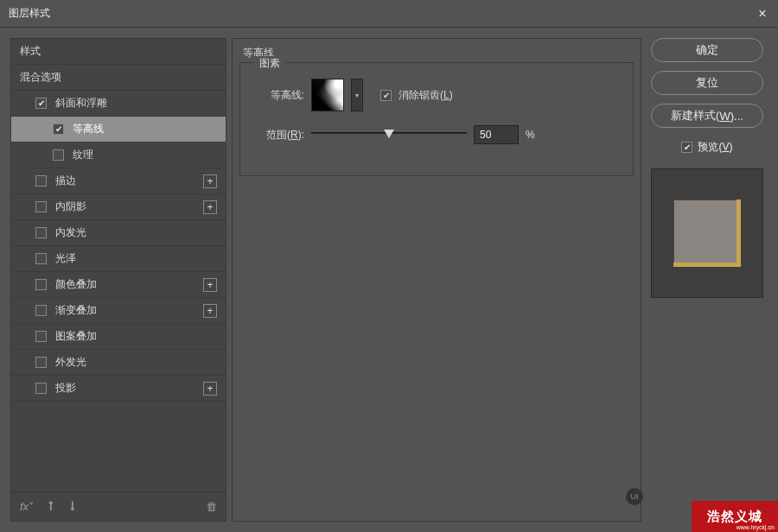 This screenshot has width=778, height=532. I want to click on contour-dropdown-icon: ▾, so click(357, 95).